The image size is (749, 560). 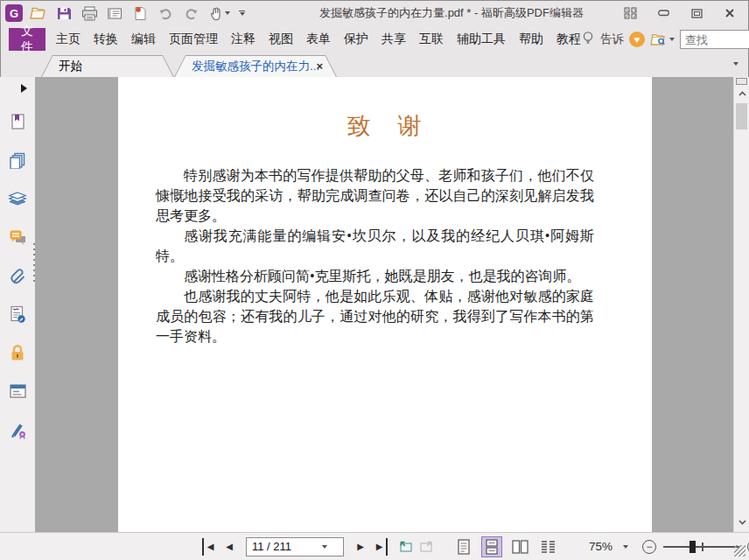 What do you see at coordinates (492, 547) in the screenshot?
I see `continuous-view-button` at bounding box center [492, 547].